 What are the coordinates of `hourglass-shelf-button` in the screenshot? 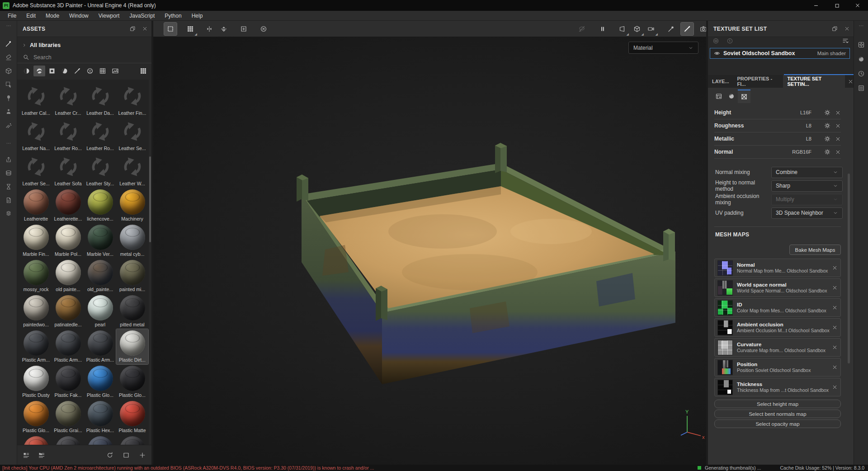 It's located at (9, 187).